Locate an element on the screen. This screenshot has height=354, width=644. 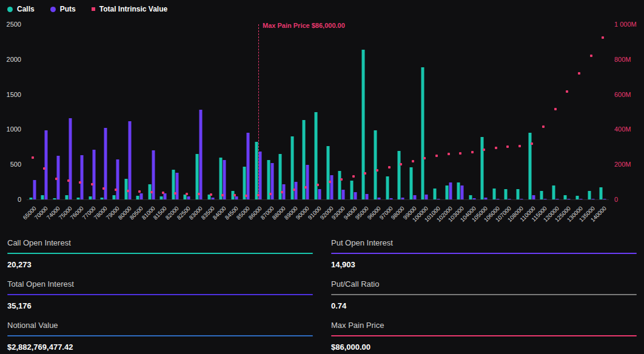
summary-cell-notional-value: Notional Value$2,882,769,477.42 is located at coordinates (160, 335).